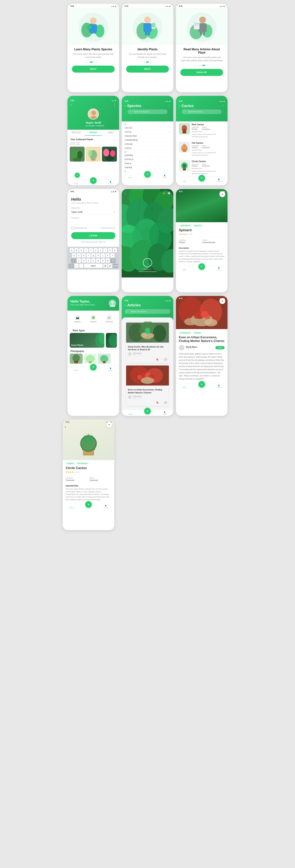 The width and height of the screenshot is (295, 868). What do you see at coordinates (88, 255) in the screenshot?
I see `key-f: f` at bounding box center [88, 255].